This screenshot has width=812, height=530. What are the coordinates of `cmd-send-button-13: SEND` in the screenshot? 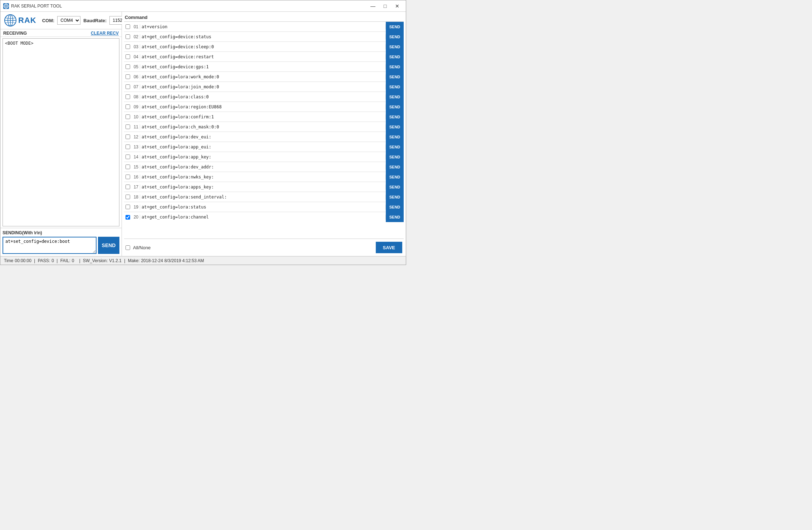 It's located at (395, 147).